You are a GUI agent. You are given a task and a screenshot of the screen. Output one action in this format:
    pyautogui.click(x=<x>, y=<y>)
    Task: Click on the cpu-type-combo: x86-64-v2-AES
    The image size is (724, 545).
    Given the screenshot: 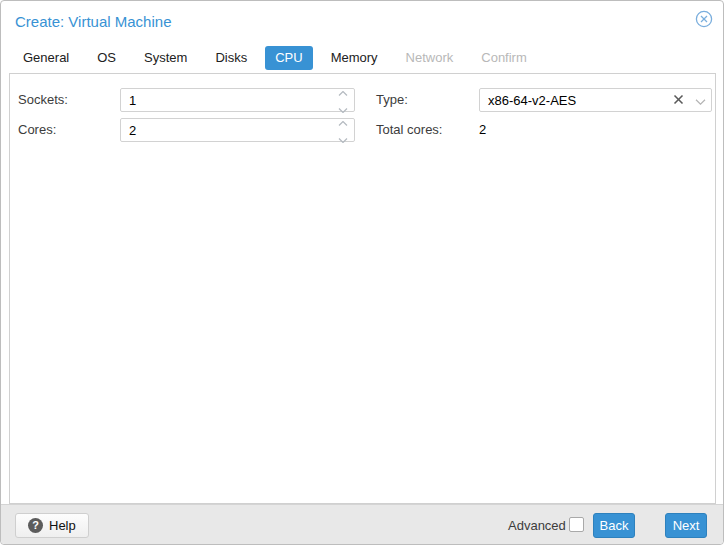 What is the action you would take?
    pyautogui.click(x=596, y=100)
    